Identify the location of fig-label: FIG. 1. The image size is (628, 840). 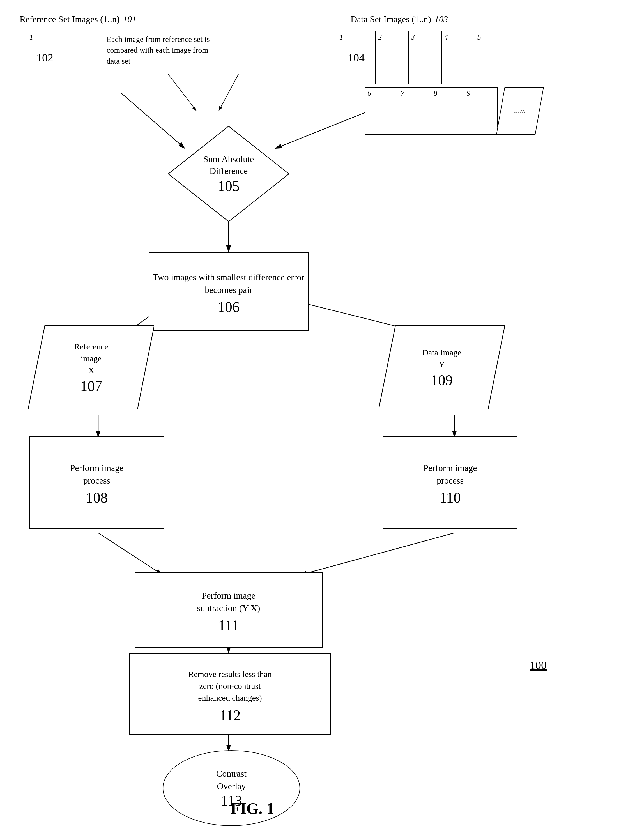
(252, 809).